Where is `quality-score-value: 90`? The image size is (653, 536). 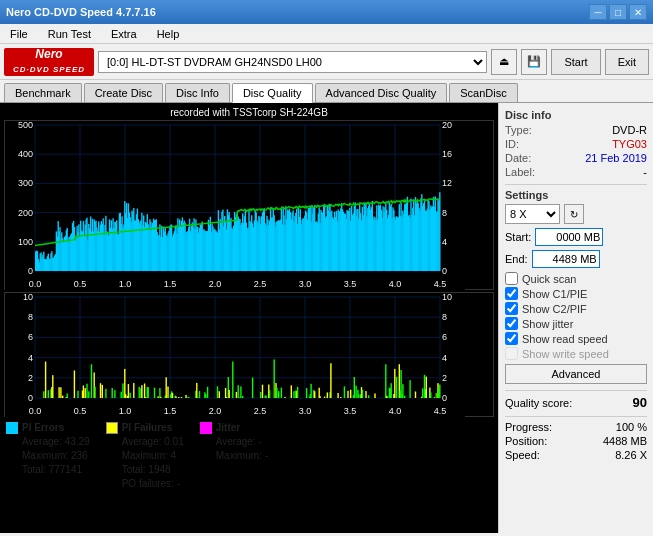
quality-score-value: 90 is located at coordinates (640, 402).